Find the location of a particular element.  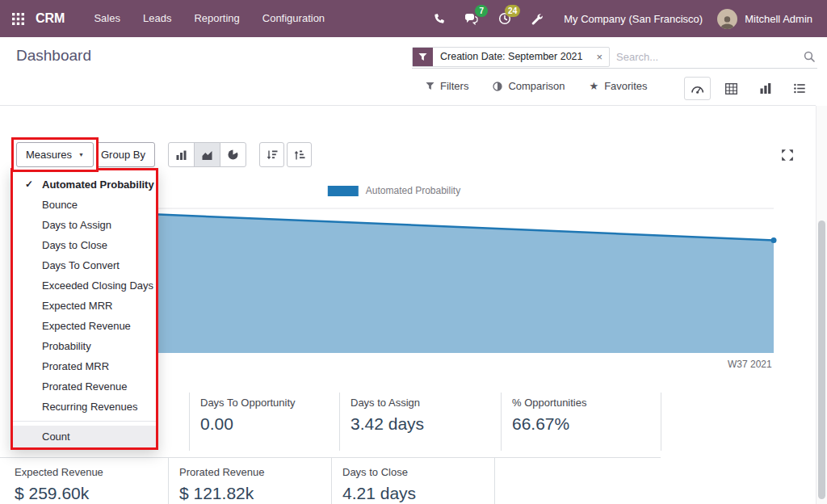

legend-color-swatch is located at coordinates (343, 191).